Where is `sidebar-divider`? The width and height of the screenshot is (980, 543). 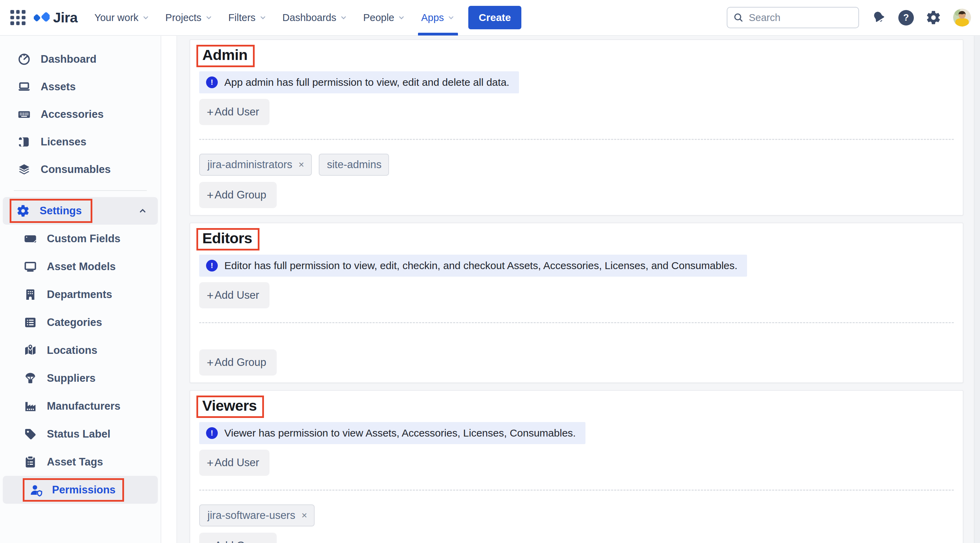
sidebar-divider is located at coordinates (80, 191).